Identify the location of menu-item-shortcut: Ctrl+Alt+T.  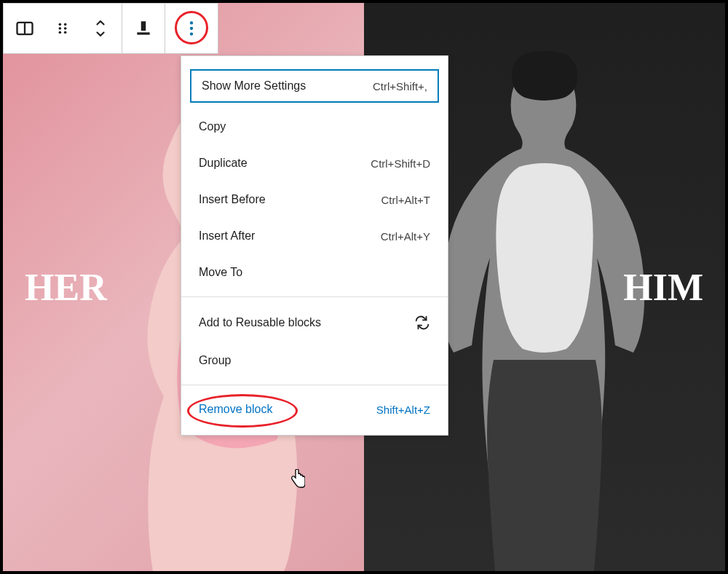
(405, 200).